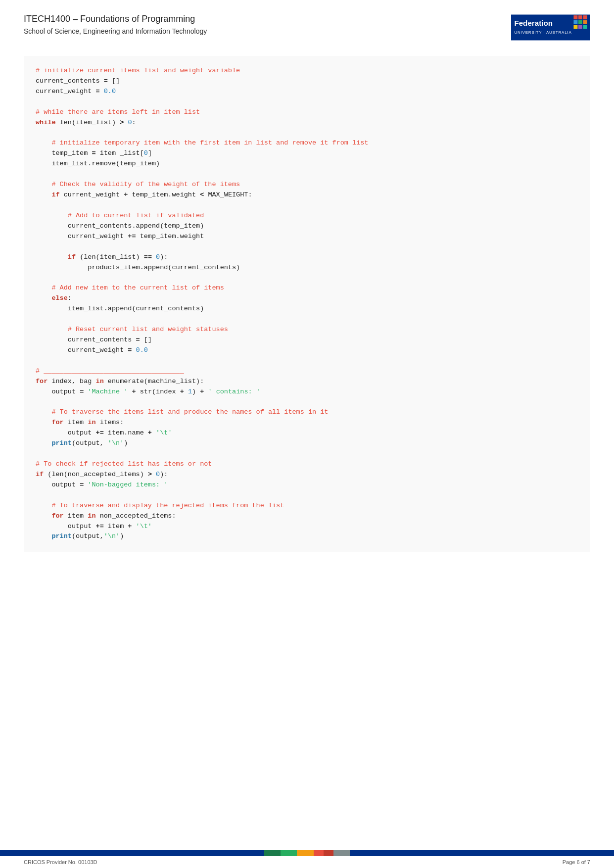 The width and height of the screenshot is (614, 868). What do you see at coordinates (307, 859) in the screenshot?
I see `footer: CRICOS Provider No. 00103D Page 6 of 7` at bounding box center [307, 859].